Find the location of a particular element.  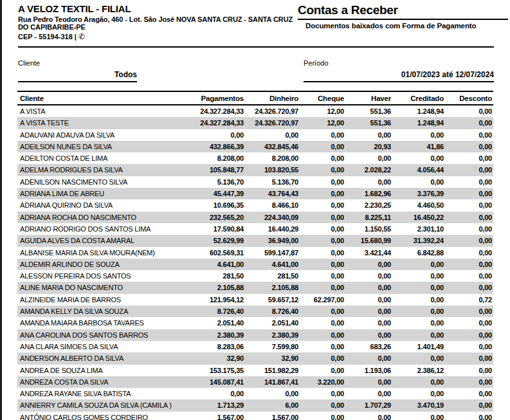

client-name-cell: AMANDA KELLY DA SILVA SOUZA is located at coordinates (100, 311).